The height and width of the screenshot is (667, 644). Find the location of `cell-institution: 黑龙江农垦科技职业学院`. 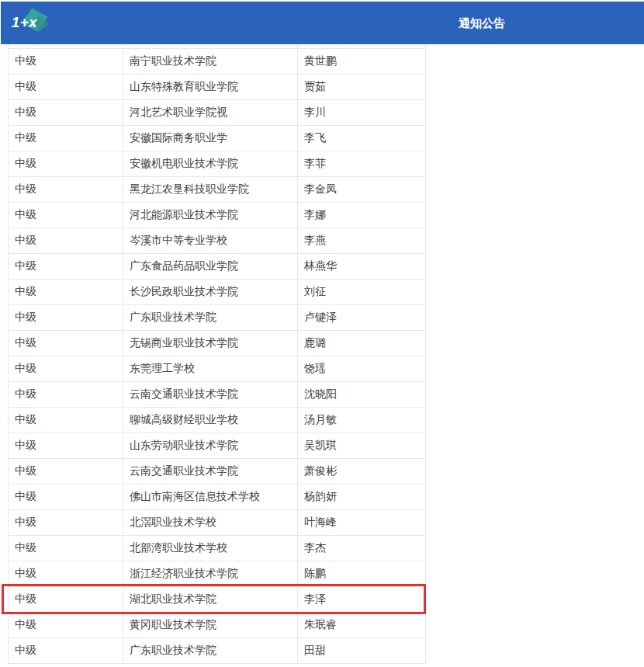

cell-institution: 黑龙江农垦科技职业学院 is located at coordinates (211, 189).